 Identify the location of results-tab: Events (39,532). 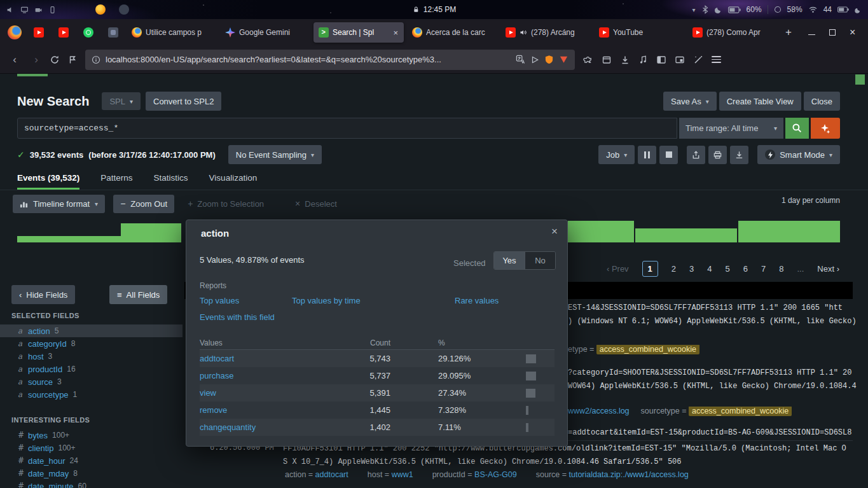
(48, 181).